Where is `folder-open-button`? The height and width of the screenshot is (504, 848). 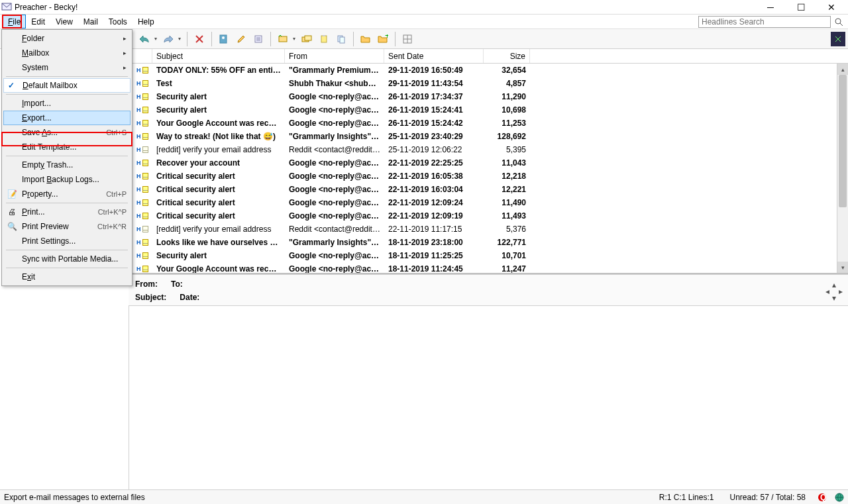
folder-open-button is located at coordinates (366, 39).